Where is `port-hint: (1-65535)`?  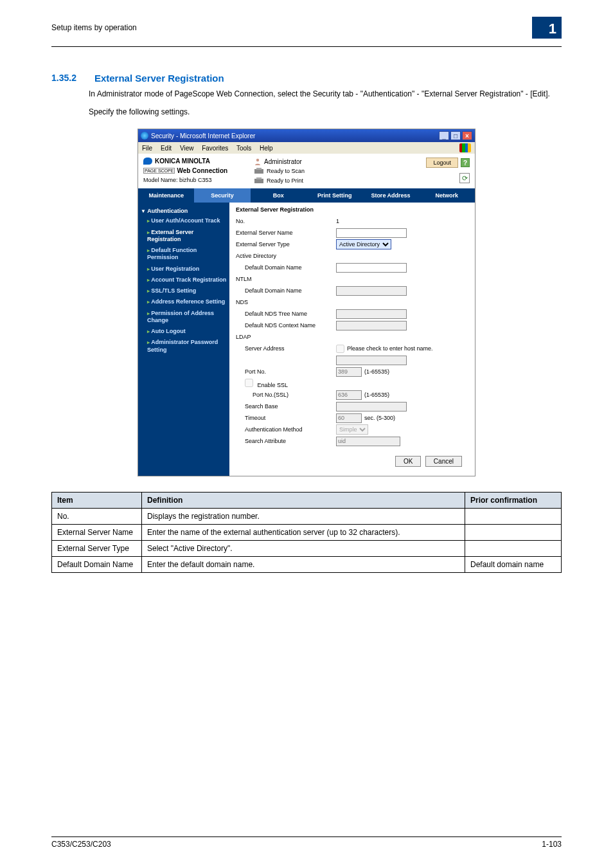
port-hint: (1-65535) is located at coordinates (377, 372).